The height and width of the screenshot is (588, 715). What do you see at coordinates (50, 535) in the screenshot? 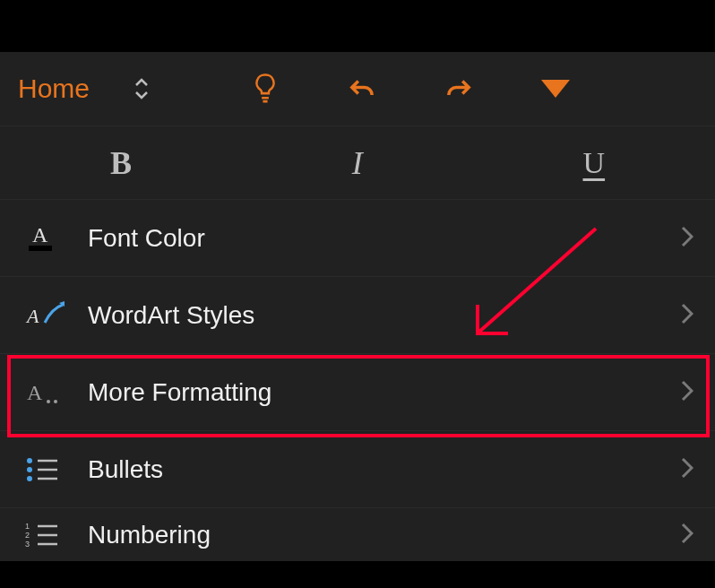
I see `numbering-icon: 1 2 3` at bounding box center [50, 535].